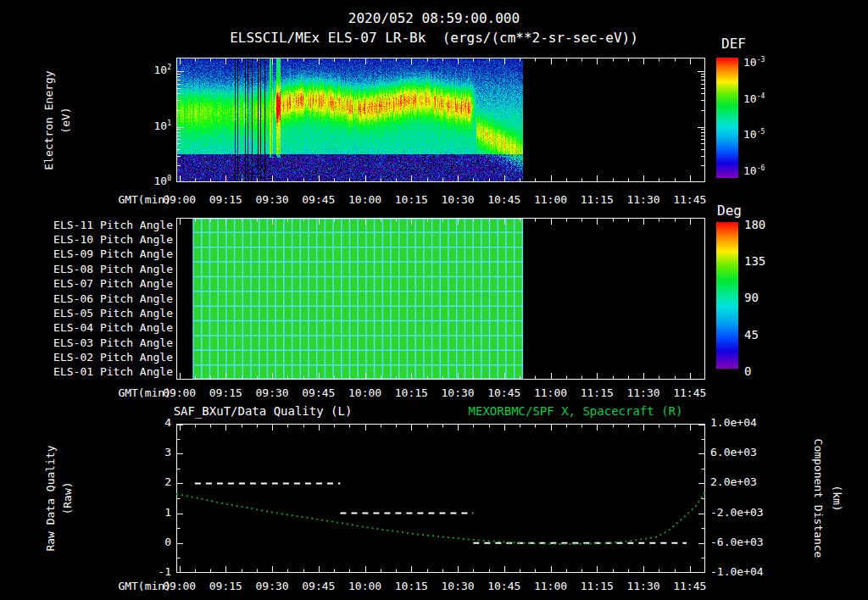 The image size is (868, 600). What do you see at coordinates (97, 269) in the screenshot?
I see `pitch-row-label: ELS-08 Pitch Angle` at bounding box center [97, 269].